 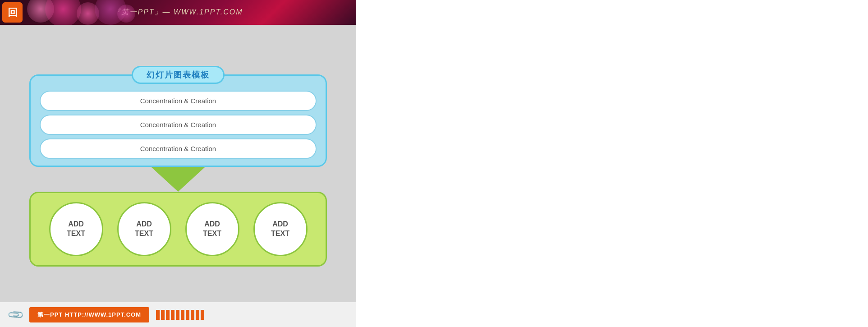 I want to click on white-bar-2: Concentration & Creation, so click(x=178, y=124).